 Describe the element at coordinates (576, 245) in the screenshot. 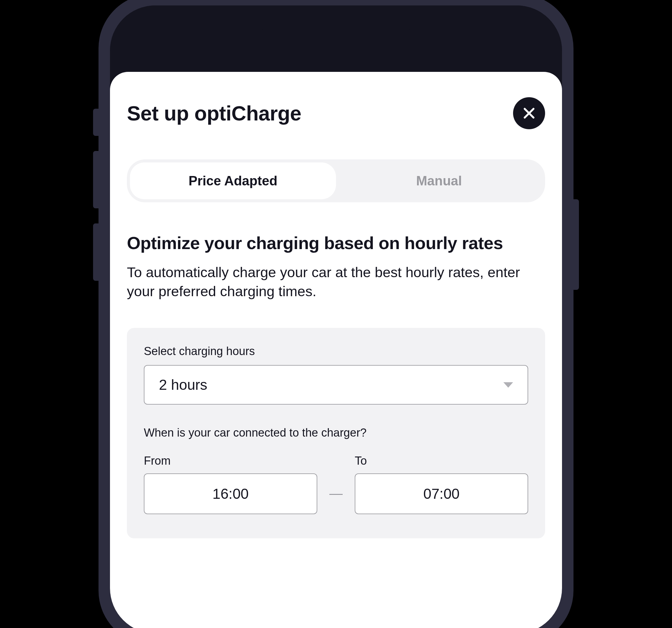

I see `phone-side-buttons-right` at that location.